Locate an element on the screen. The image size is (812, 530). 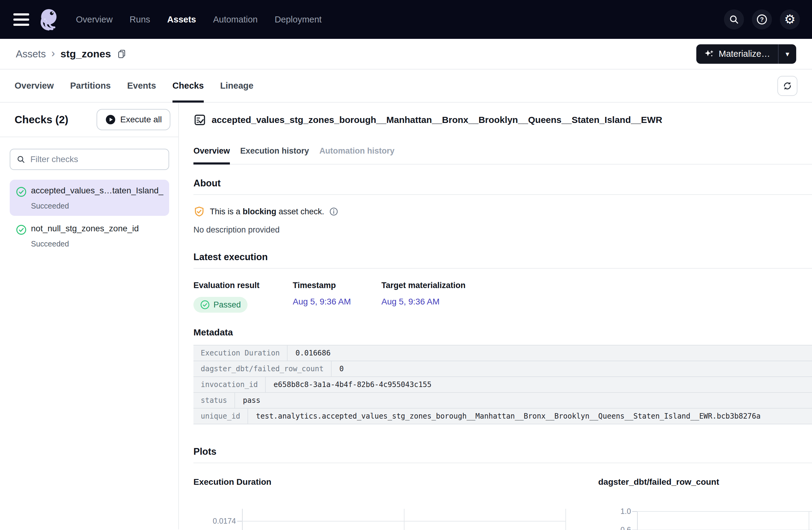
filter-checks-input is located at coordinates (96, 159).